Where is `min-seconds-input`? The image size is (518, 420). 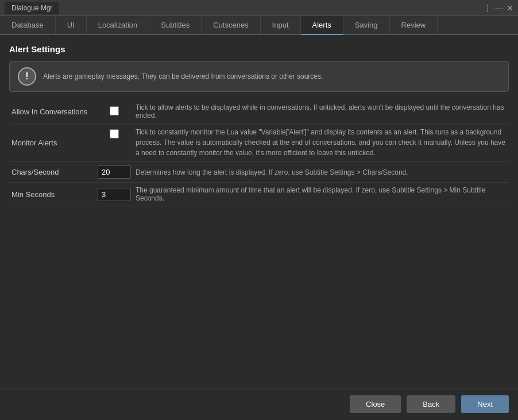
min-seconds-input is located at coordinates (114, 194).